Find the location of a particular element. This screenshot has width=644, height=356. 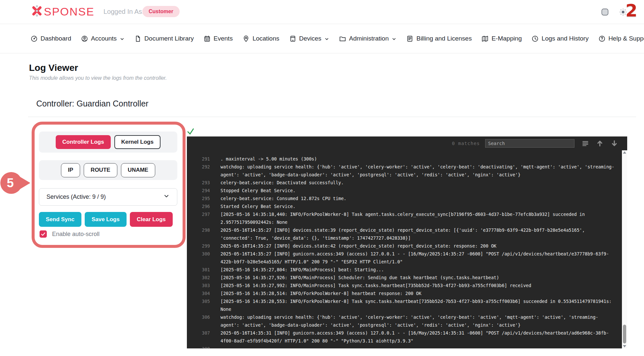

search-next-arrow-down-icon is located at coordinates (614, 143).